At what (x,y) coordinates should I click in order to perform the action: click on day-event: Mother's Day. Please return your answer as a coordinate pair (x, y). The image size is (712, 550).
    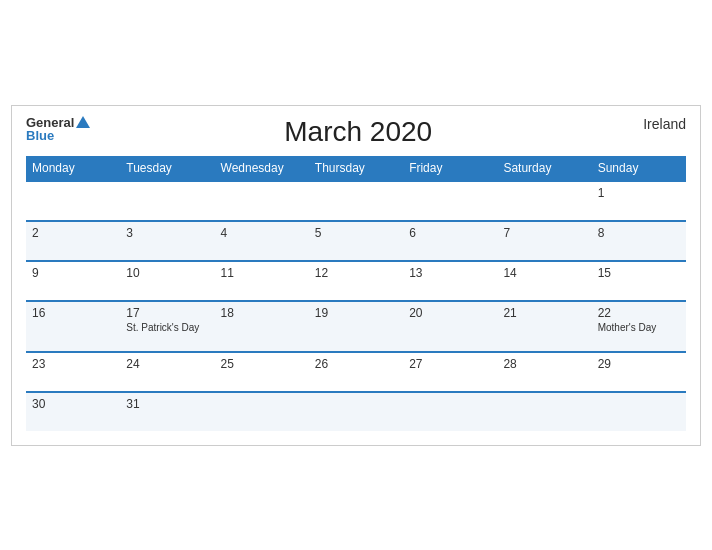
    Looking at the image, I should click on (639, 328).